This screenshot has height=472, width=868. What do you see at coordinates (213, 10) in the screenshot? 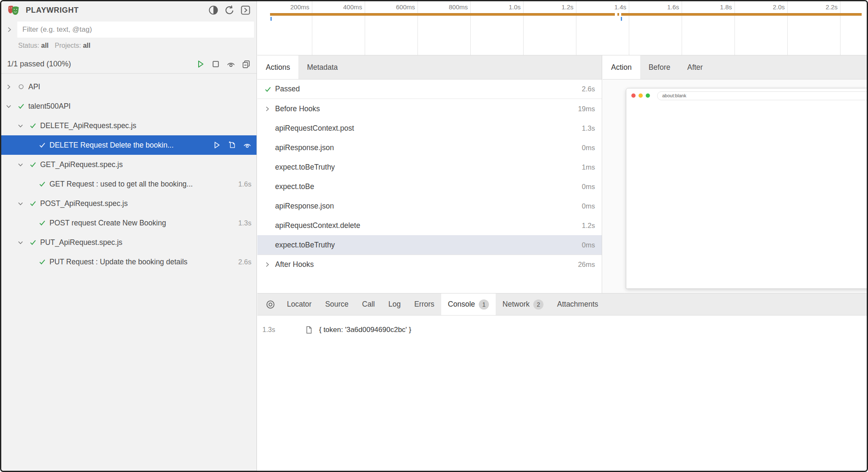
I see `theme-toggle-icon` at bounding box center [213, 10].